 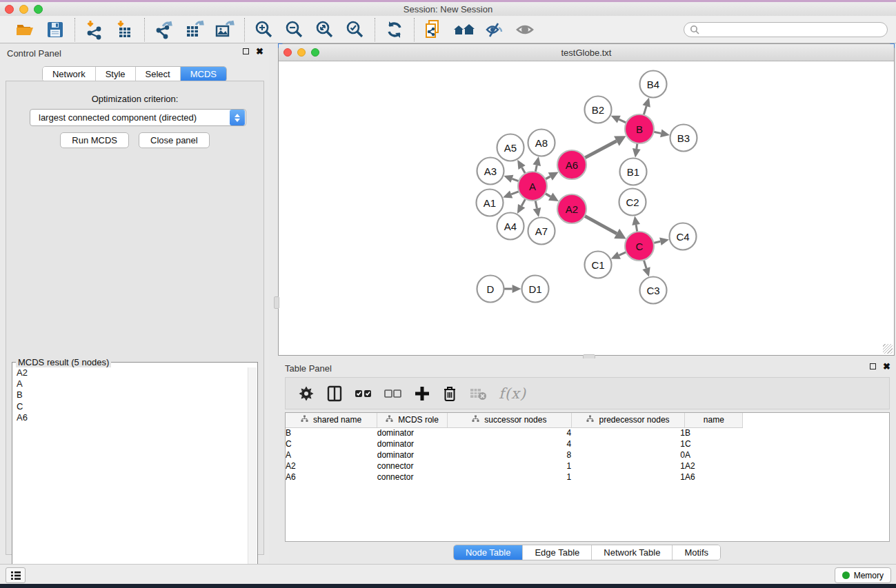 I want to click on mcds-result-scrollbar, so click(x=252, y=478).